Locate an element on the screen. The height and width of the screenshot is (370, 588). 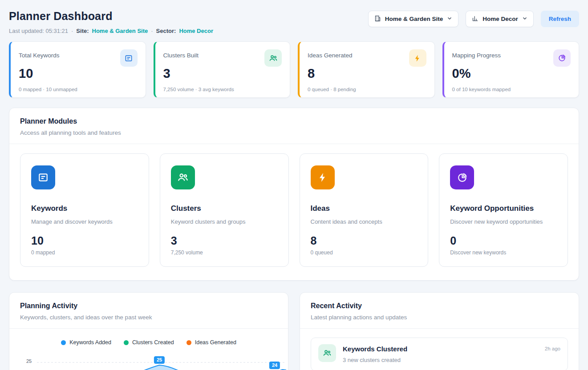
stat-subtext: 0 of 10 keywords mapped is located at coordinates (512, 89).